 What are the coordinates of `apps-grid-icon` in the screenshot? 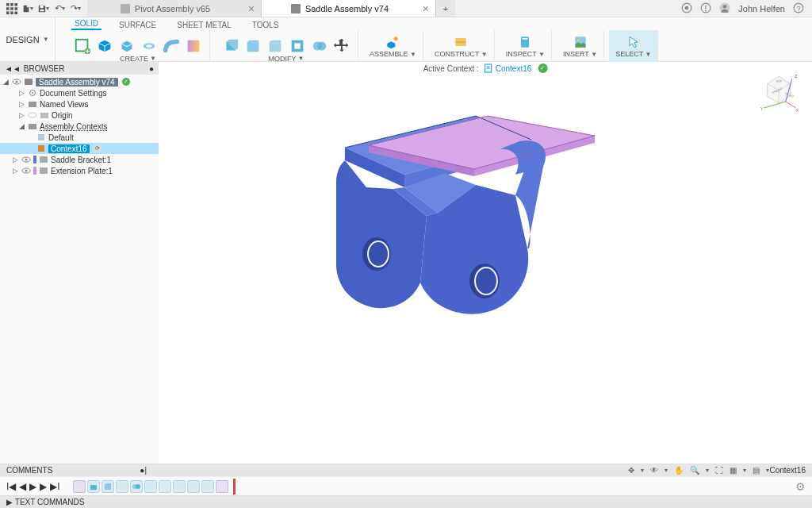 It's located at (12, 9).